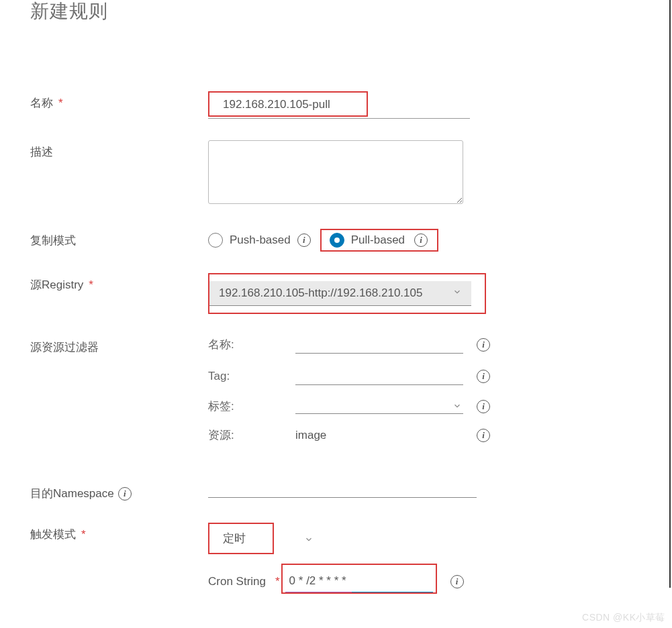 The width and height of the screenshot is (672, 628). What do you see at coordinates (440, 240) in the screenshot?
I see `control-mode: Push-based i Pull-based i` at bounding box center [440, 240].